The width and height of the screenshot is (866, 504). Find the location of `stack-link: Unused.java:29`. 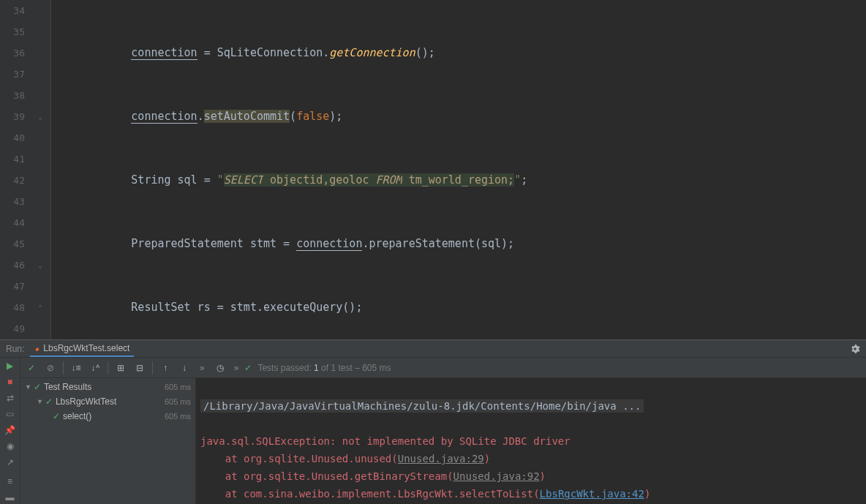

stack-link: Unused.java:29 is located at coordinates (441, 459).